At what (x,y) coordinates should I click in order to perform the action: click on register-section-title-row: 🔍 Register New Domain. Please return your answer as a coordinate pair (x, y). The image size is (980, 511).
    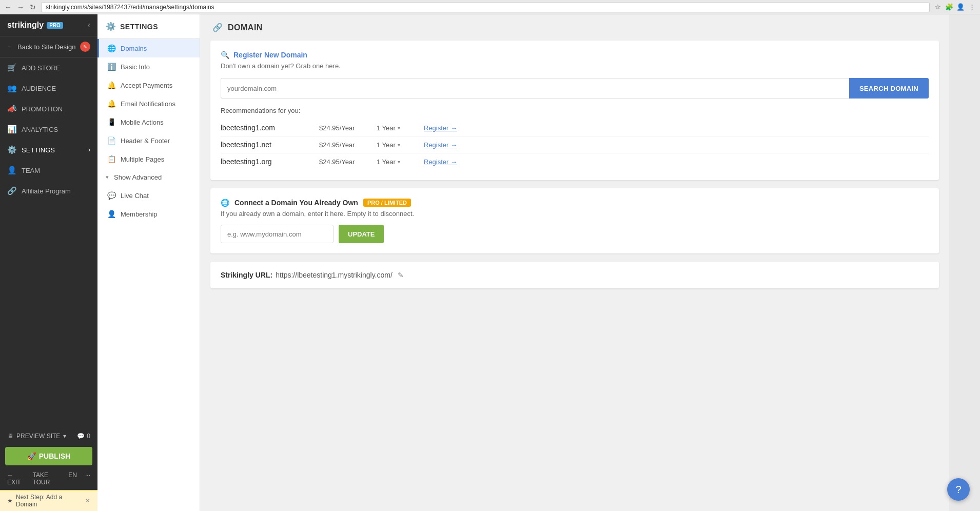
    Looking at the image, I should click on (575, 55).